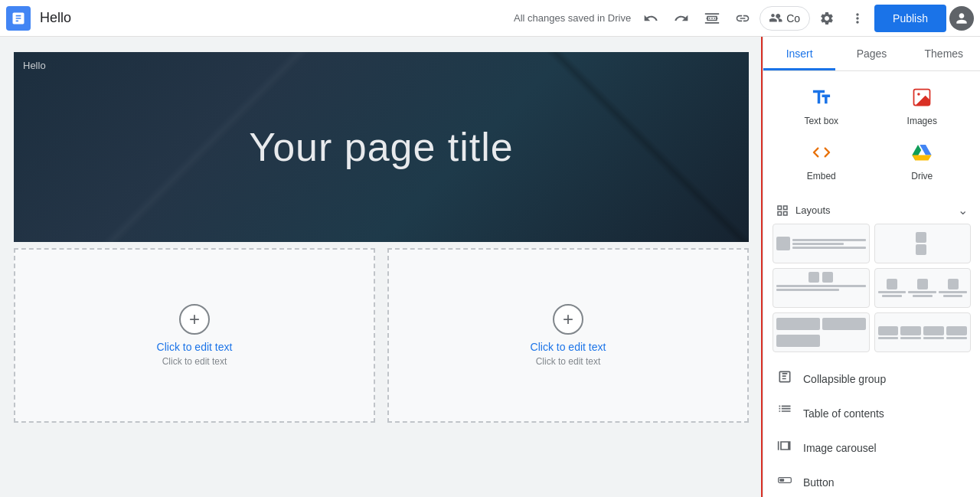  Describe the element at coordinates (922, 176) in the screenshot. I see `drive-label: Drive` at that location.